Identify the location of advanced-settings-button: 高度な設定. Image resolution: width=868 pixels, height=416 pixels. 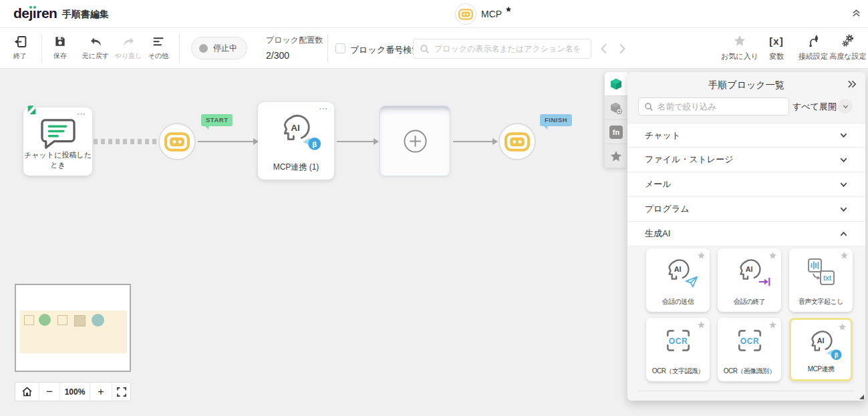
(848, 47).